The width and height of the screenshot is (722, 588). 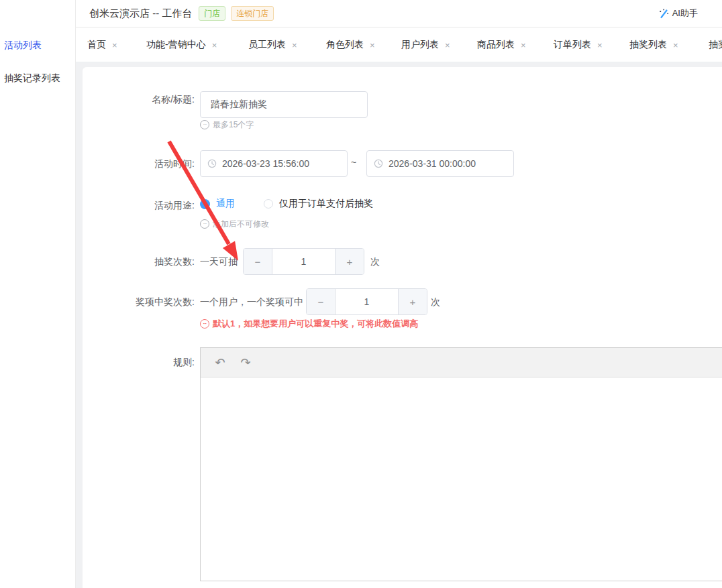 What do you see at coordinates (399, 13) in the screenshot?
I see `top-header: 创米云演示店 -- 工作台 门店 连锁门店 AI助手` at bounding box center [399, 13].